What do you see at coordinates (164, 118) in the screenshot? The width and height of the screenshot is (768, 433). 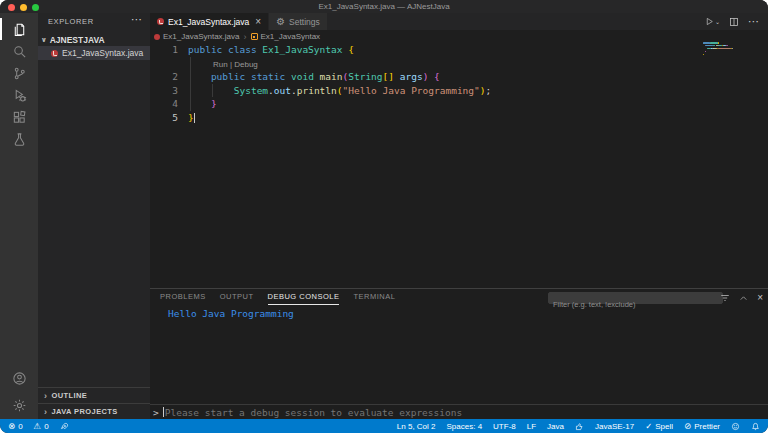 I see `line-number: 5` at bounding box center [164, 118].